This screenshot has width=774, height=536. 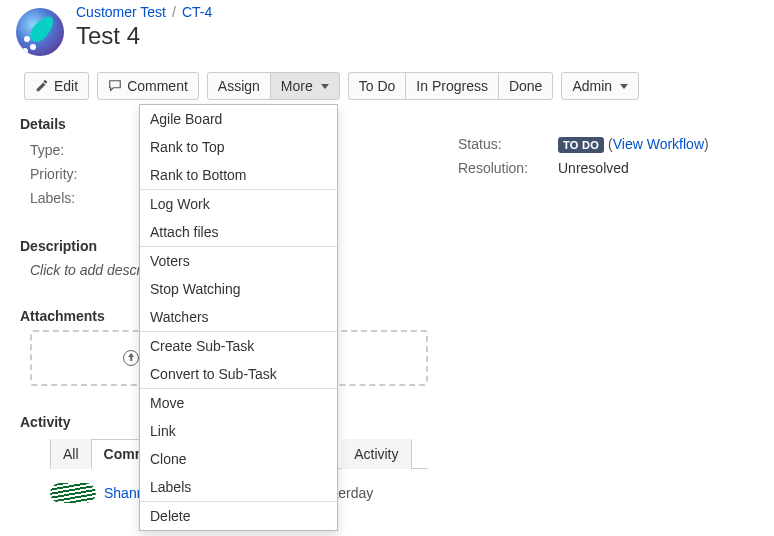 I want to click on transition-todo-button: To Do, so click(x=378, y=86).